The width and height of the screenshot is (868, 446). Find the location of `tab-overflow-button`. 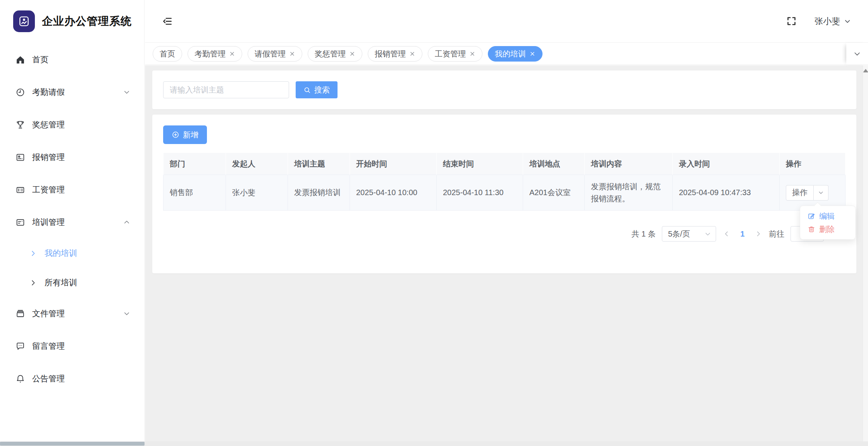

tab-overflow-button is located at coordinates (857, 54).